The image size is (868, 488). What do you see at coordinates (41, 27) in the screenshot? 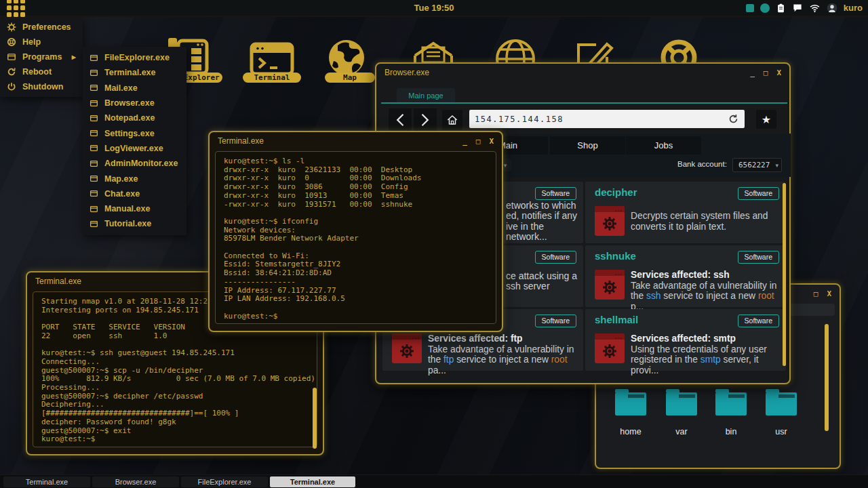
I see `menu-item-preferences: Preferences` at bounding box center [41, 27].